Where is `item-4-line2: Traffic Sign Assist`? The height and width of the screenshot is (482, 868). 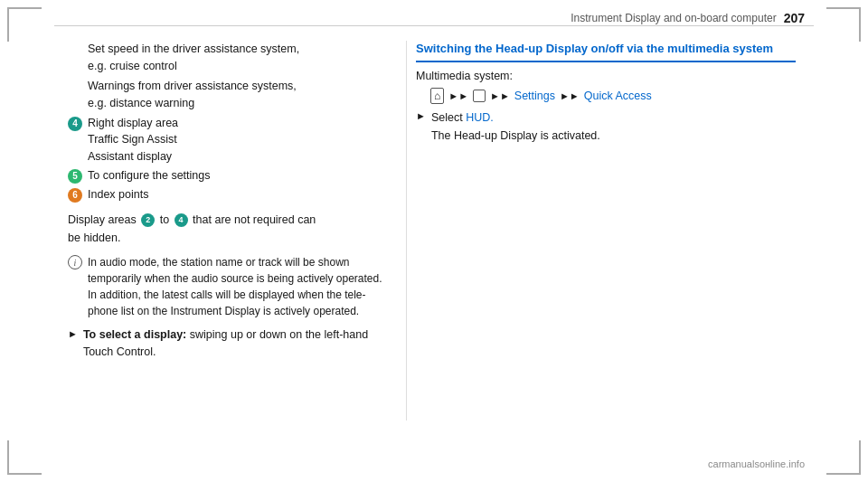
item-4-line2: Traffic Sign Assist is located at coordinates (133, 139).